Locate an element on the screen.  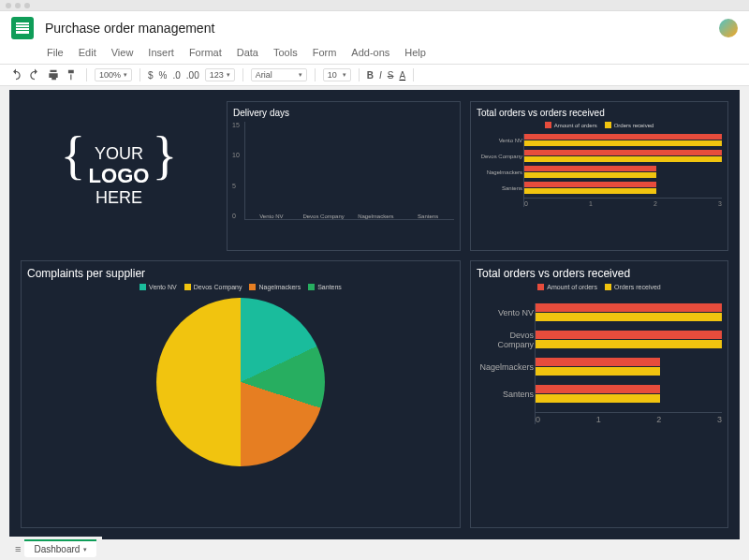
logo-panel: { YOUR LOGO HERE } is located at coordinates (119, 176).